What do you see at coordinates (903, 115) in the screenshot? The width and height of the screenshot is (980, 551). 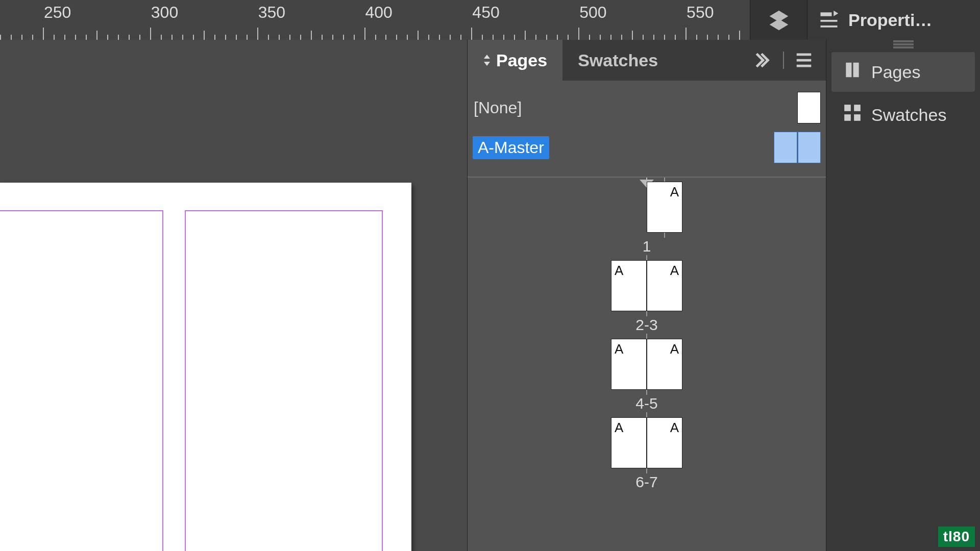 I see `sidebar-item-swatches: Swatches` at bounding box center [903, 115].